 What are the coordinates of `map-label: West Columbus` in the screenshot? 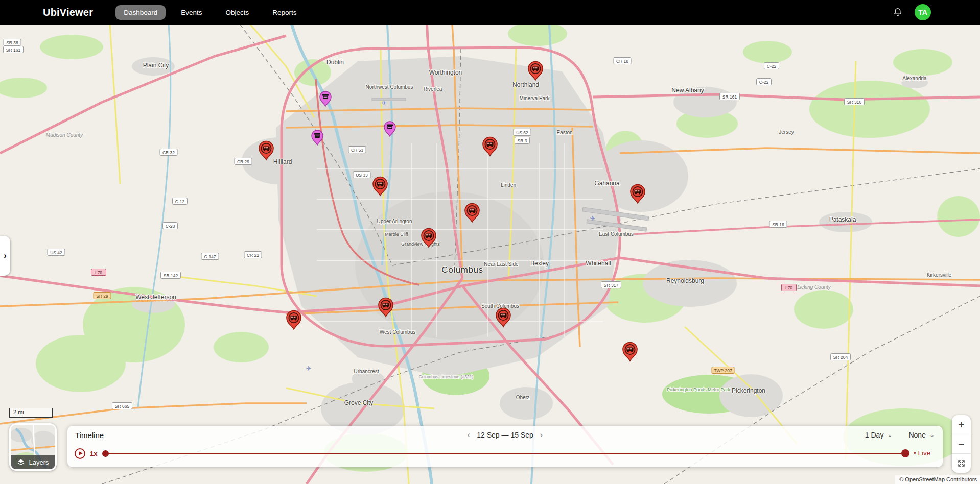 It's located at (398, 332).